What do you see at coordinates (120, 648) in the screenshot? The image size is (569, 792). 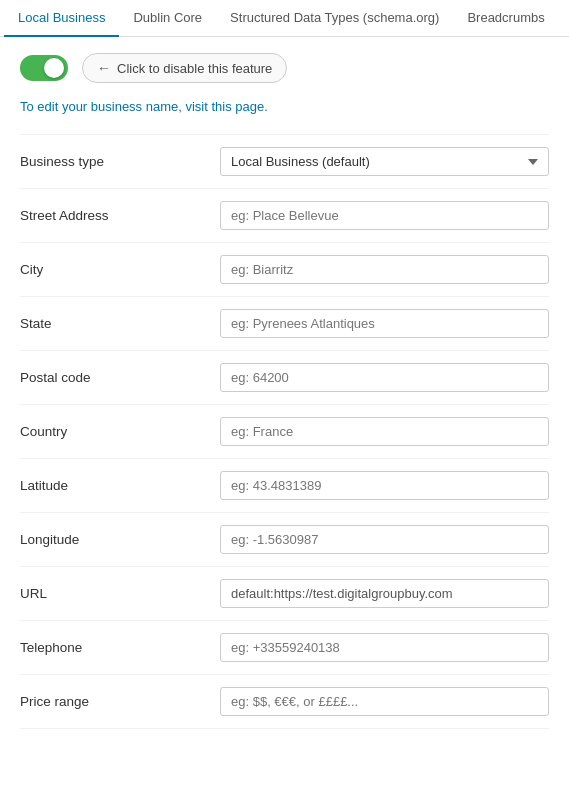 I see `label-telephone: Telephone` at bounding box center [120, 648].